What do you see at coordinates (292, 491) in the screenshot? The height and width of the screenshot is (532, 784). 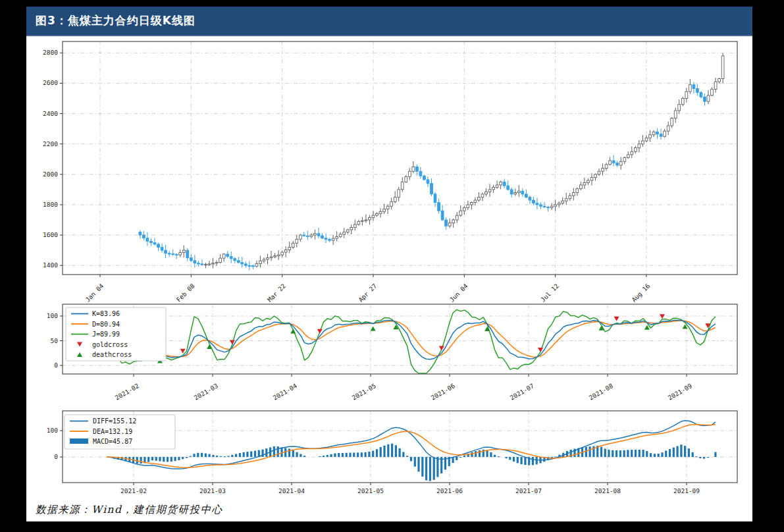 I see `macd-xtick-label: 2021-04` at bounding box center [292, 491].